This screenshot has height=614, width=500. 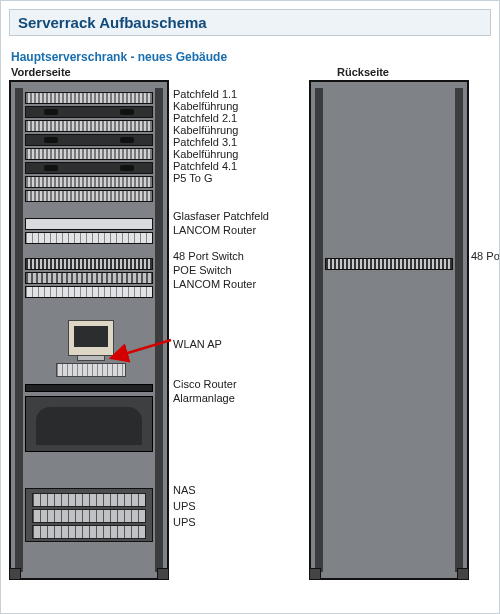 I want to click on label: Patchfeld 1.1, so click(x=205, y=94).